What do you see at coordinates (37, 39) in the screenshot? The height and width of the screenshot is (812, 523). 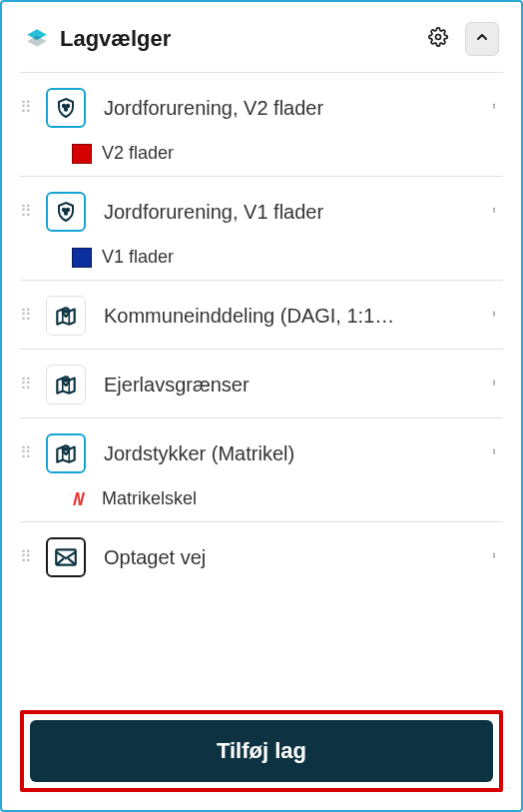 I see `layers-logo-icon` at bounding box center [37, 39].